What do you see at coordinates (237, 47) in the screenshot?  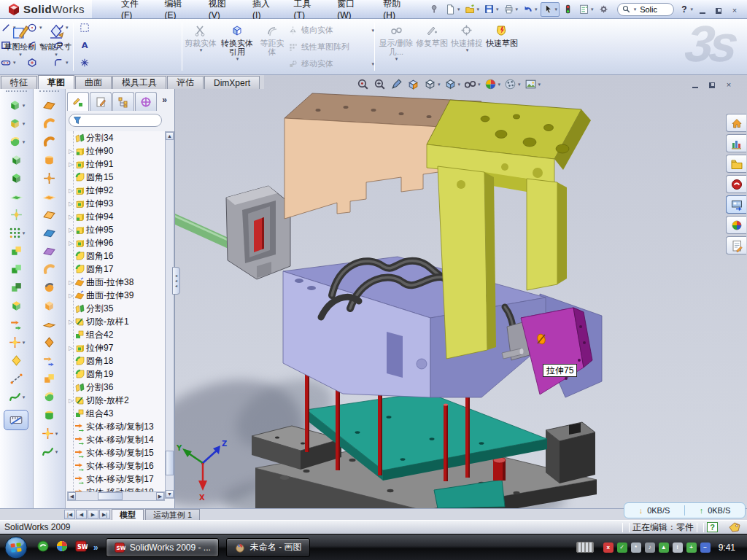 I see `convert-entities-button: 转换实体引用▾` at bounding box center [237, 47].